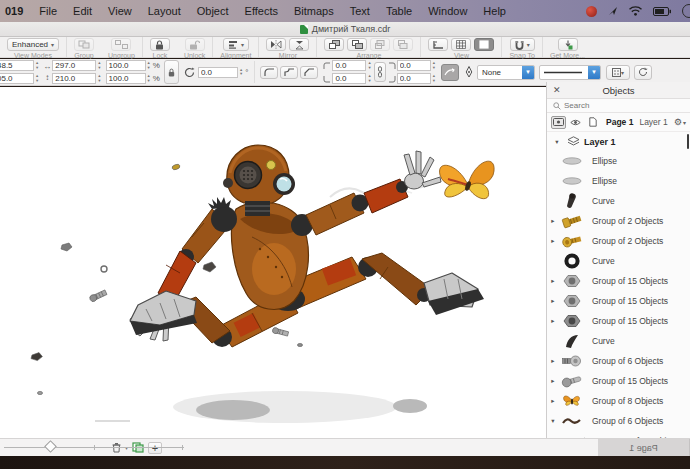 The image size is (690, 469). I want to click on app-status-icon, so click(592, 12).